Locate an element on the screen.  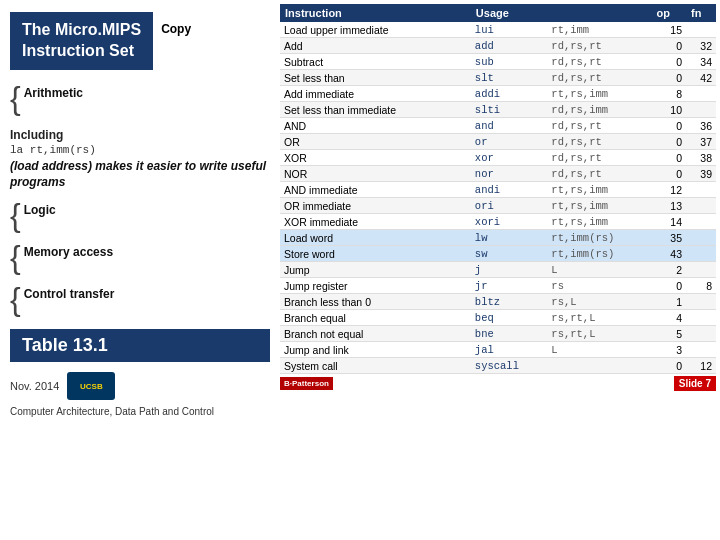
table-row: OR is located at coordinates (376, 142).